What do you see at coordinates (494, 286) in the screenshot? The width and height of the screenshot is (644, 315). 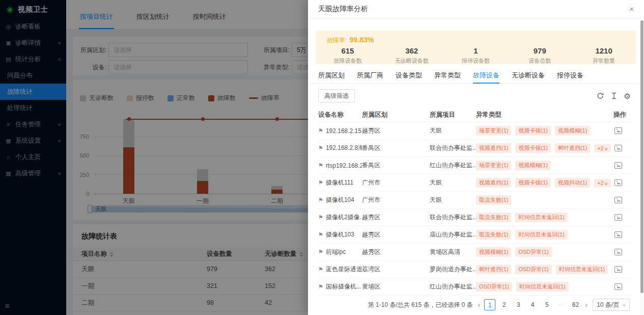 I see `error-tag: OSD异常(1)` at bounding box center [494, 286].